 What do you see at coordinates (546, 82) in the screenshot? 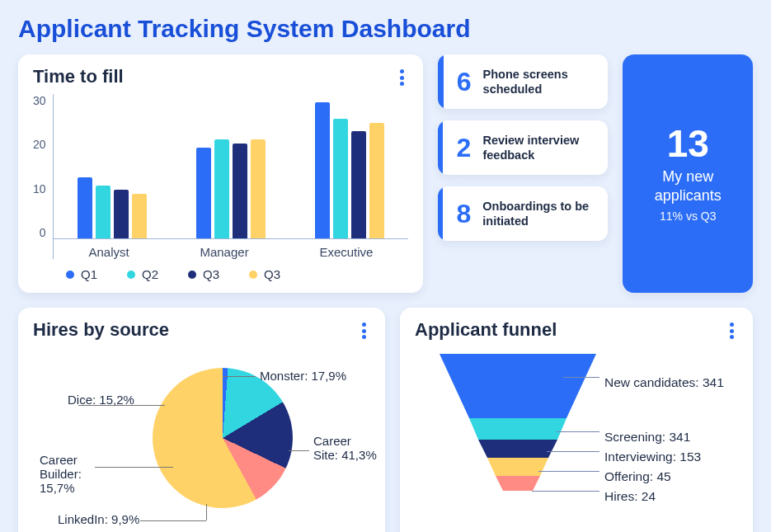
I see `task-text: Phone screens scheduled` at bounding box center [546, 82].